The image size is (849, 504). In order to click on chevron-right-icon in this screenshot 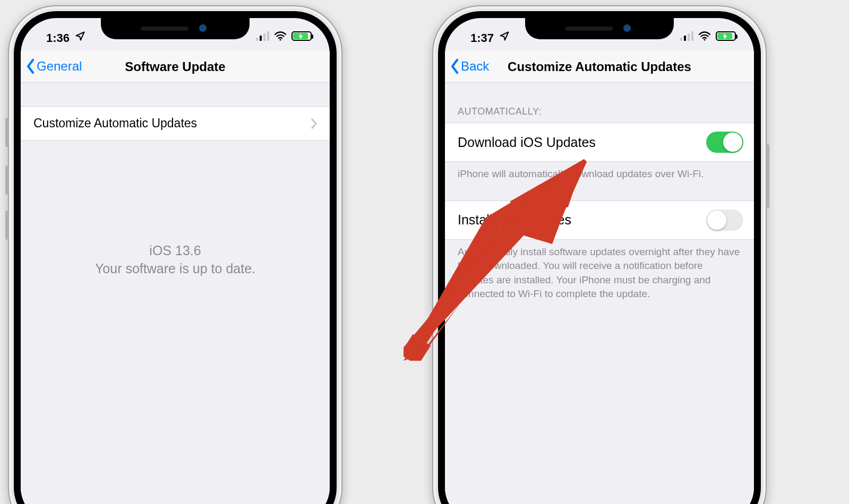, I will do `click(314, 124)`.